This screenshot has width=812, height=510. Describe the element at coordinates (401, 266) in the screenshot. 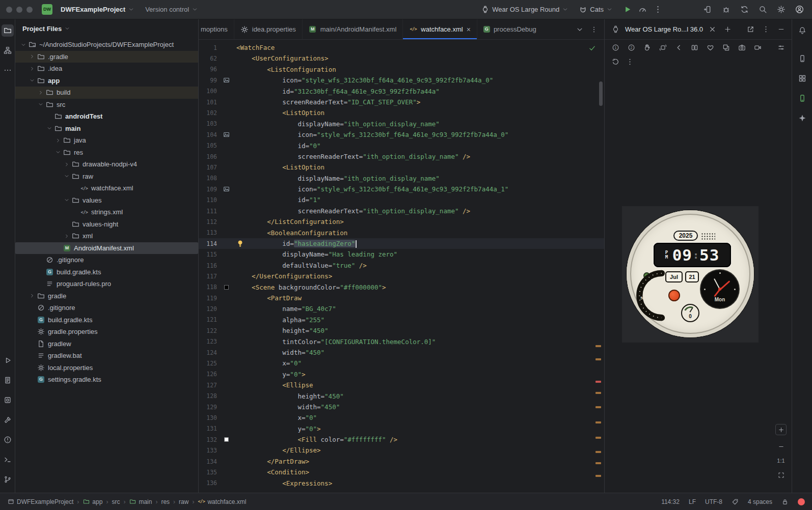

I see `code-line-116: 116 defaultValue="true" />` at that location.